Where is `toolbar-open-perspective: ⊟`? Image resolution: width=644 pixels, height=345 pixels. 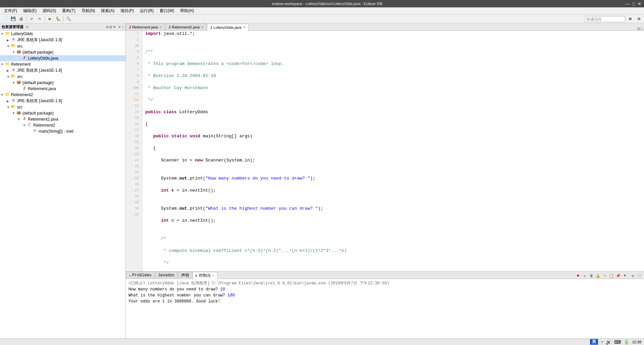 toolbar-open-perspective: ⊟ is located at coordinates (639, 19).